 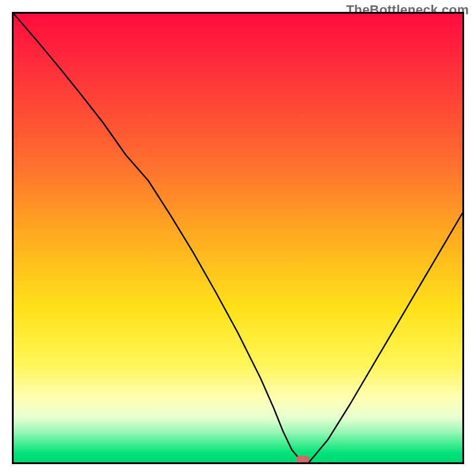 What do you see at coordinates (303, 459) in the screenshot?
I see `optimal-marker` at bounding box center [303, 459].